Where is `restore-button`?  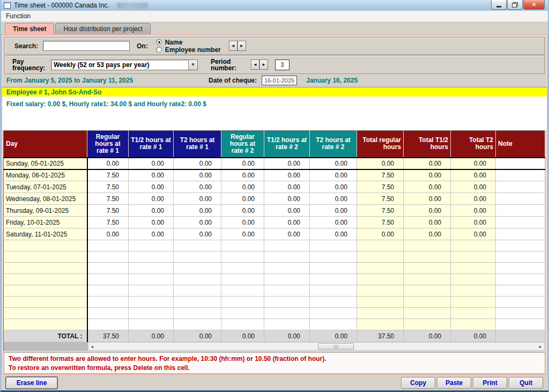 restore-button is located at coordinates (515, 5).